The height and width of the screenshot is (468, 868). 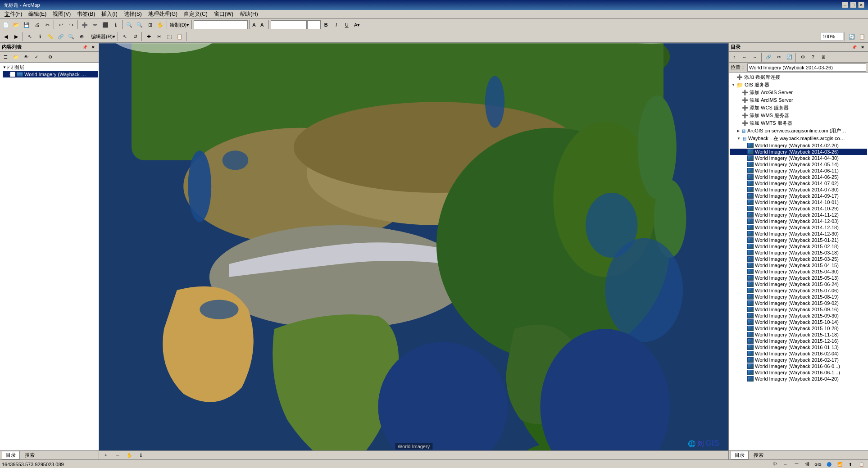 What do you see at coordinates (13, 74) in the screenshot?
I see `layer-checkbox: ✓` at bounding box center [13, 74].